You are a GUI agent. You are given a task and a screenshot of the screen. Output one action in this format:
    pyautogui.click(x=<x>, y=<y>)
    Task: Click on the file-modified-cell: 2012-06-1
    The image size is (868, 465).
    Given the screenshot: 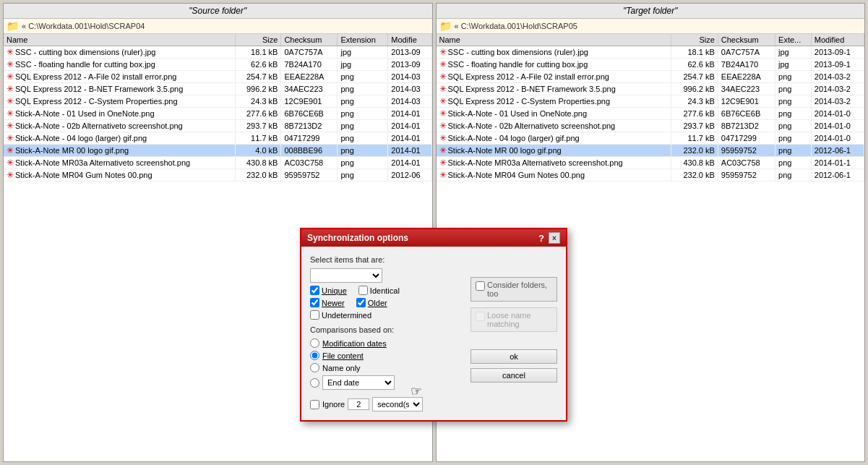 What is the action you would take?
    pyautogui.click(x=837, y=150)
    